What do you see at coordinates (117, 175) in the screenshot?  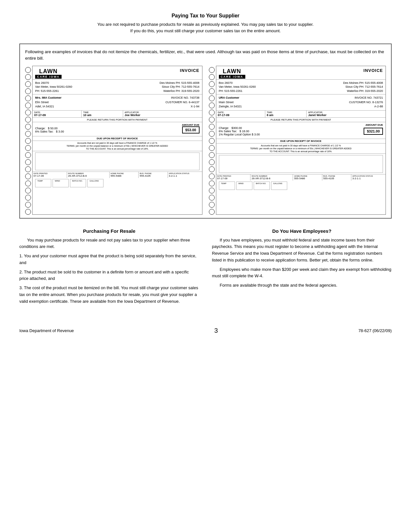 I see `inv1-footer-row: DATE PRINTED 07-17-09 ROUTE NUMBER 26-XR…` at bounding box center [117, 175].